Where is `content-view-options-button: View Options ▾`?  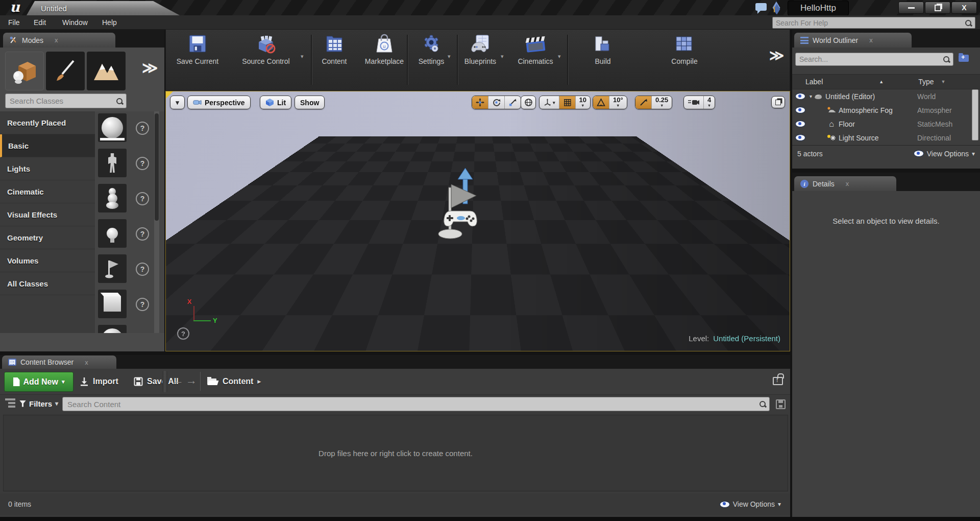
content-view-options-button: View Options ▾ is located at coordinates (750, 504).